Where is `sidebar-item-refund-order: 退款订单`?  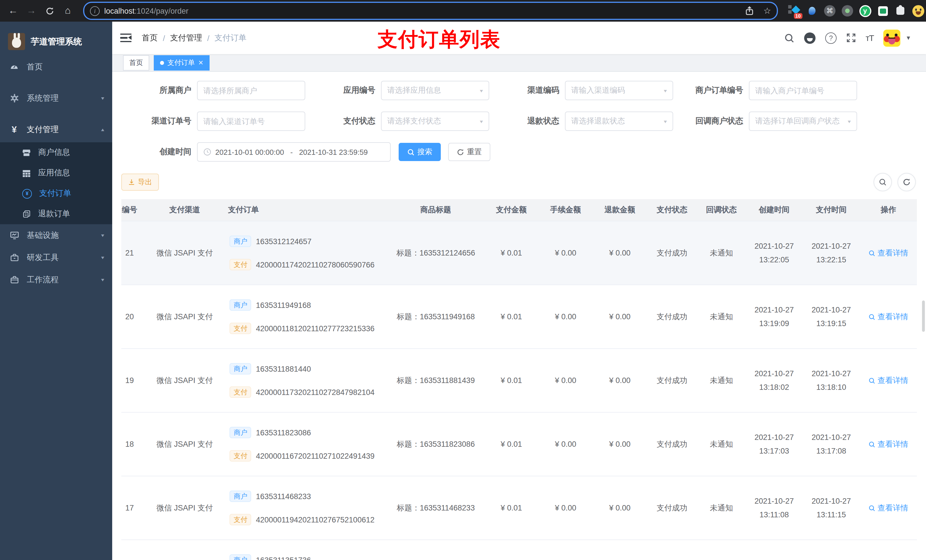 sidebar-item-refund-order: 退款订单 is located at coordinates (56, 214).